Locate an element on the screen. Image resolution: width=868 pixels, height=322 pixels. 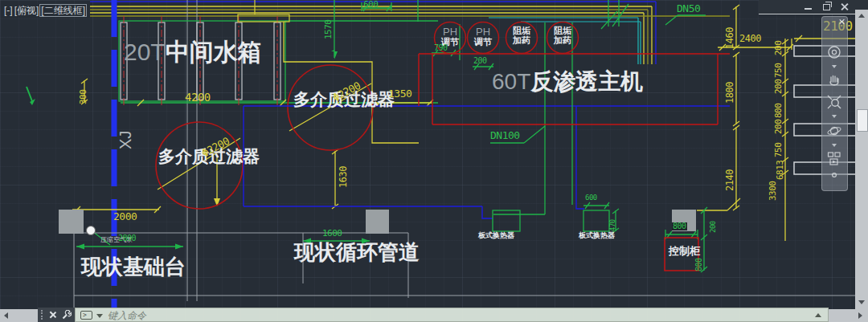
antiscale-dosing-2: 阻垢 加药 is located at coordinates (563, 35).